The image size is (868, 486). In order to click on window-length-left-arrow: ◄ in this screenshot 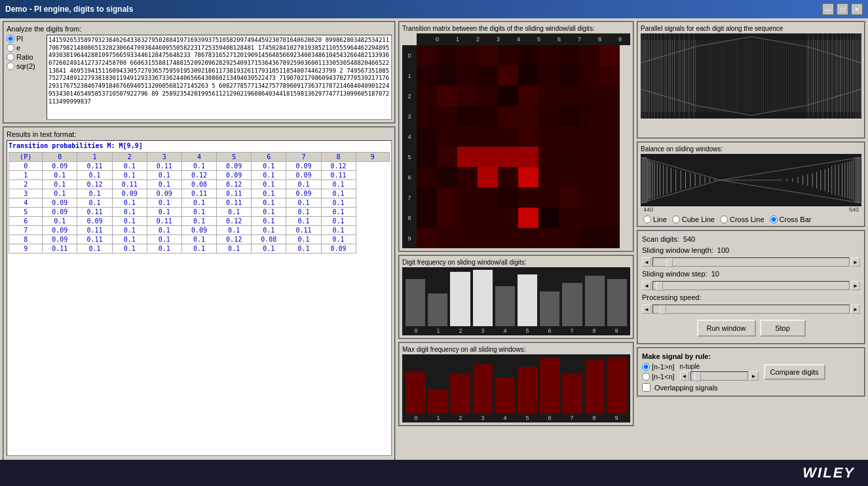, I will do `click(647, 262)`.